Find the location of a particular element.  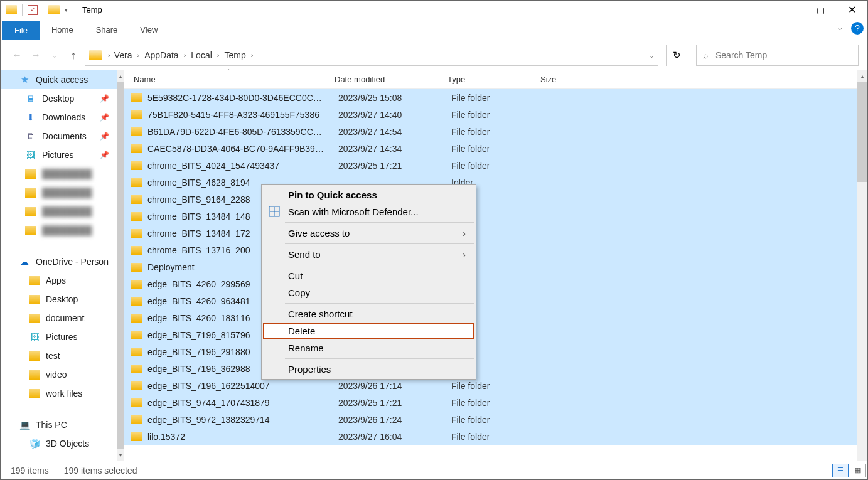

breadcrumb-segment: Temp› is located at coordinates (241, 55).